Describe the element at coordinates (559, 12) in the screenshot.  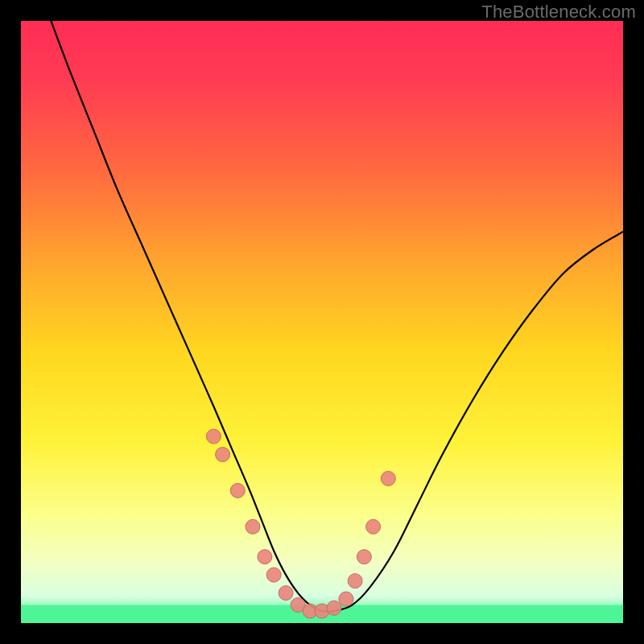
I see `watermark-text: TheBottleneck.com` at that location.